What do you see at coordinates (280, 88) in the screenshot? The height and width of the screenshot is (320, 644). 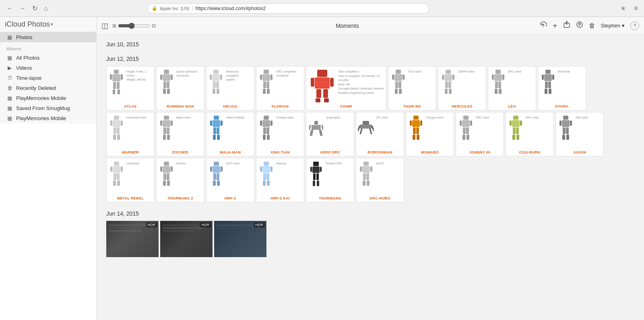 I see `robot-card-florian: DRC competitorhumanoid FLORIAN` at bounding box center [280, 88].